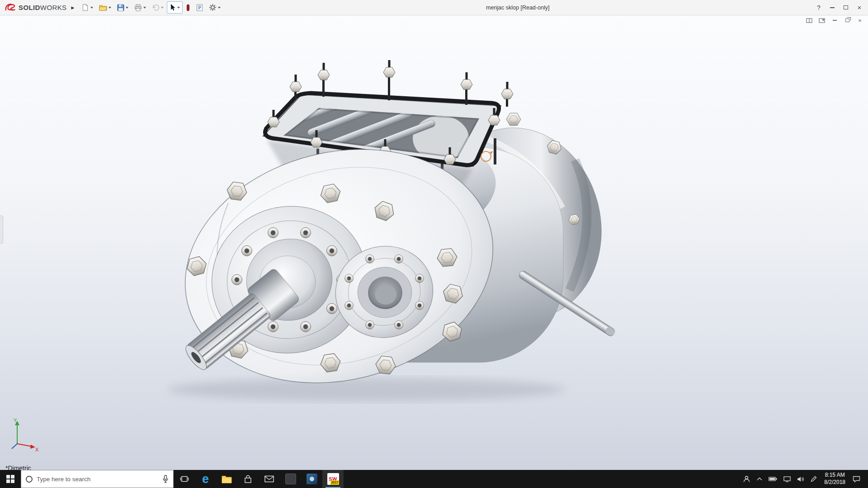  I want to click on app-dark-button, so click(290, 479).